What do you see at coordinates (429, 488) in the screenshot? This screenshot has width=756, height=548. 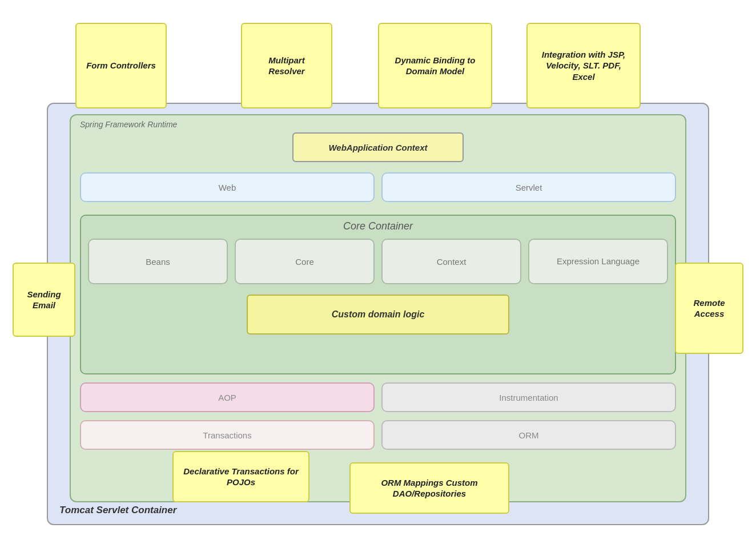 I see `orm-mappings-box: ORM Mappings Custom DAO/Repositories` at bounding box center [429, 488].